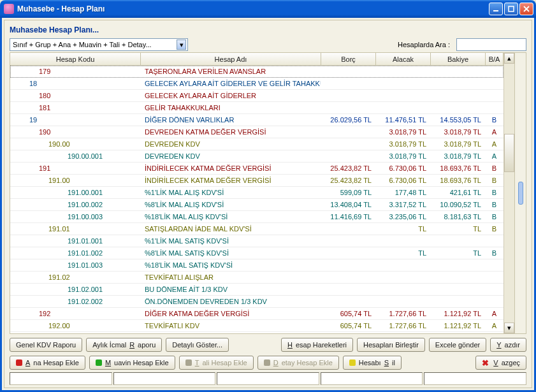 This screenshot has height=392, width=536. What do you see at coordinates (458, 192) in the screenshot?
I see `cell-bakiye: 421,61 TL` at bounding box center [458, 192].